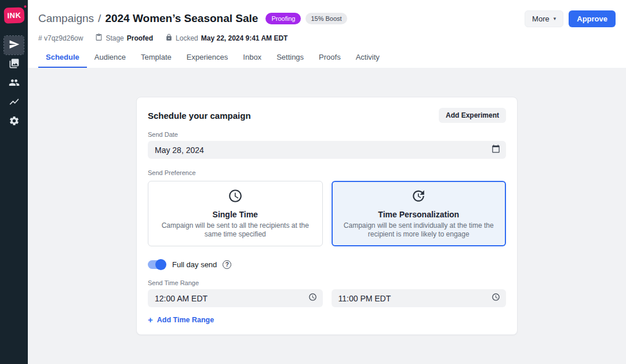 This screenshot has width=626, height=364. Describe the element at coordinates (181, 299) in the screenshot. I see `time-range-start-value: 12:00 AM EDT` at that location.